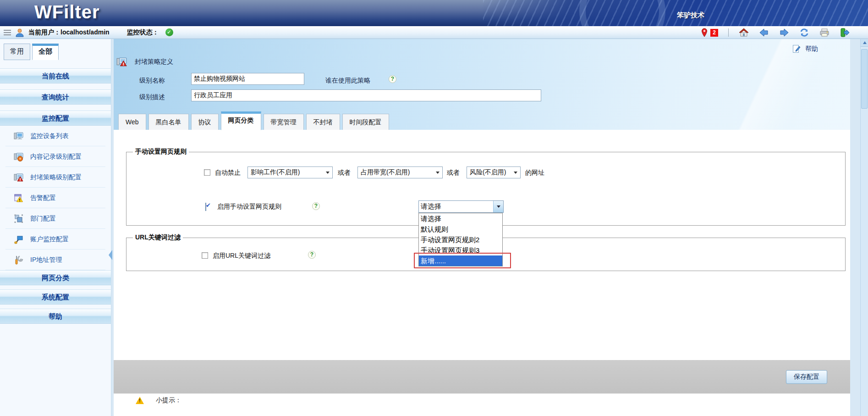 This screenshot has height=416, width=868. Describe the element at coordinates (254, 122) in the screenshot. I see `policy-tabbar: Web 黑白名单 协议 网页分类 带宽管理 不封堵 时间段配置` at that location.